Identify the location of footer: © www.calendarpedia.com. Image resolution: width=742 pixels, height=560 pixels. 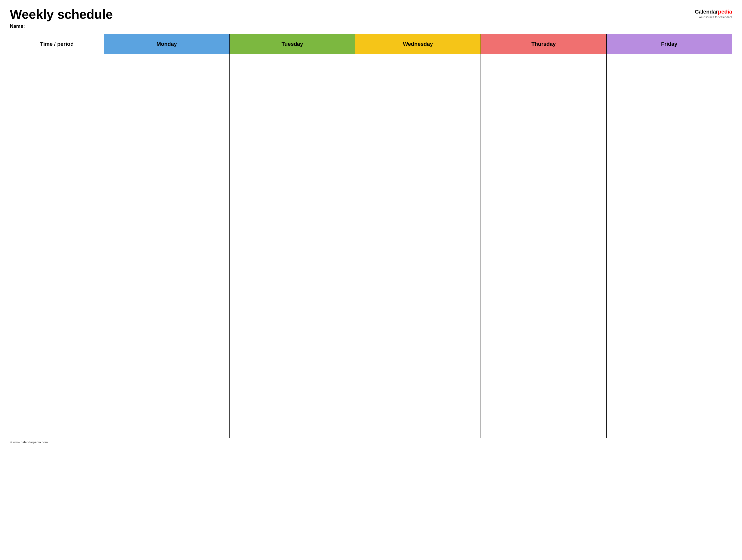
(371, 442).